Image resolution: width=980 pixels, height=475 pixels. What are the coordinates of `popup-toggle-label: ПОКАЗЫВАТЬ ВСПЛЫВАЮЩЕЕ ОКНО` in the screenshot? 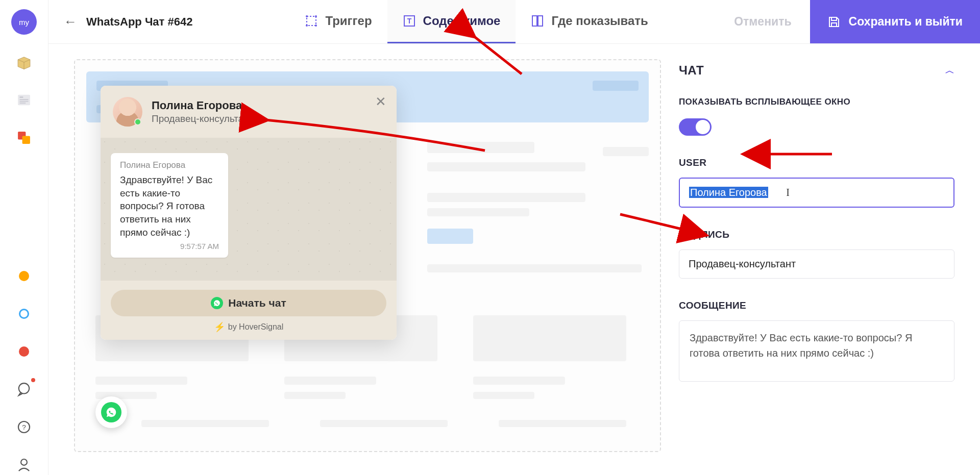 It's located at (817, 102).